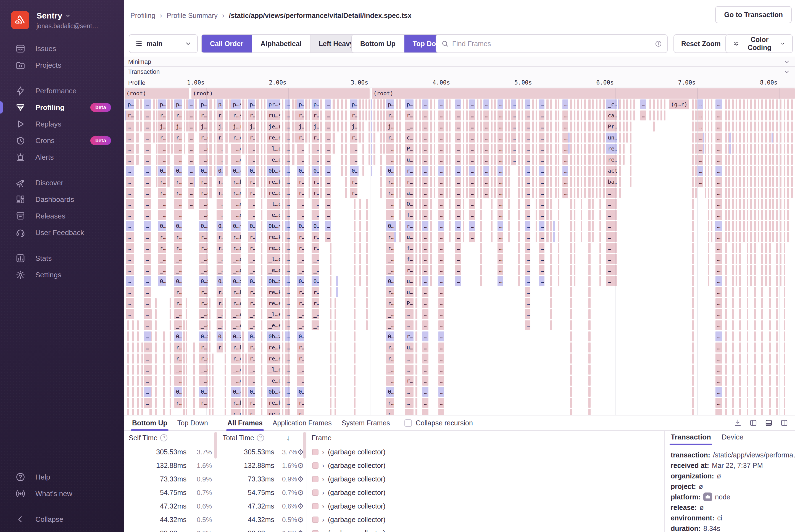 Image resolution: width=795 pixels, height=532 pixels. I want to click on layout-left-dock-icon, so click(753, 423).